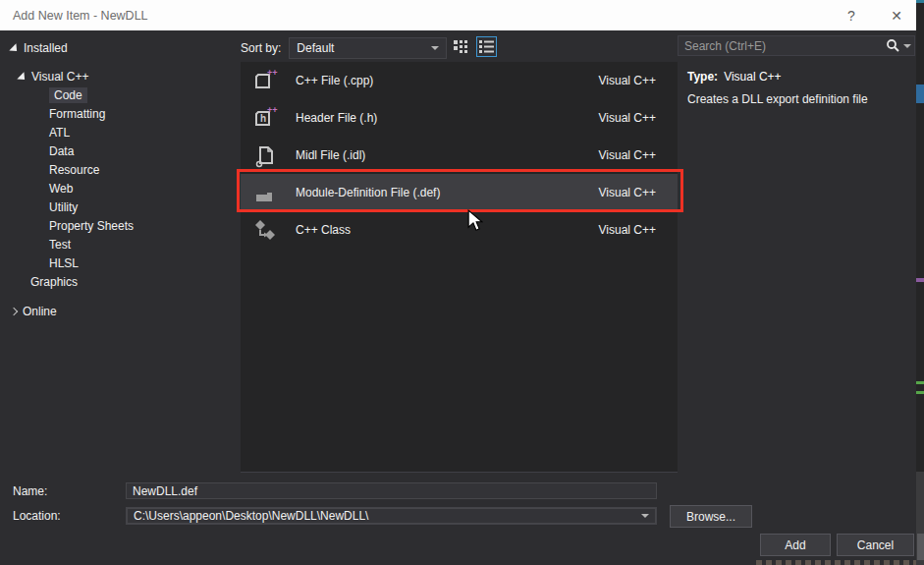 The height and width of the screenshot is (565, 924). What do you see at coordinates (460, 230) in the screenshot?
I see `list-item-cpp-class: C++ Class Visual C++` at bounding box center [460, 230].